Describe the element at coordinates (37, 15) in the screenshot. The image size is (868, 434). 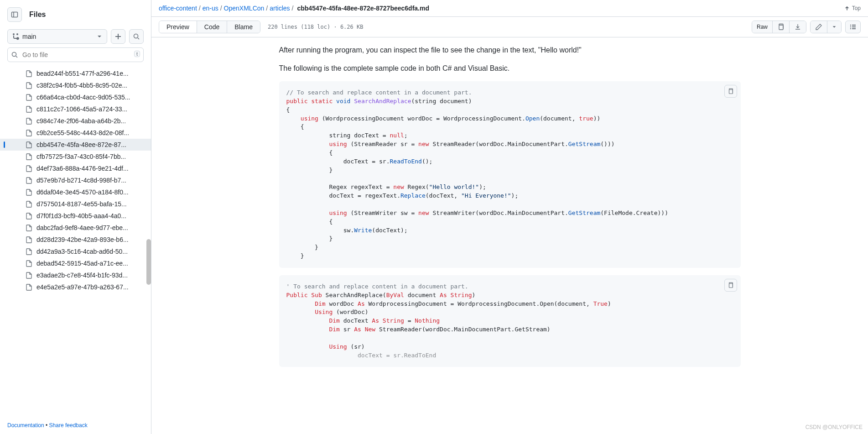
I see `sidebar-title: Files` at that location.